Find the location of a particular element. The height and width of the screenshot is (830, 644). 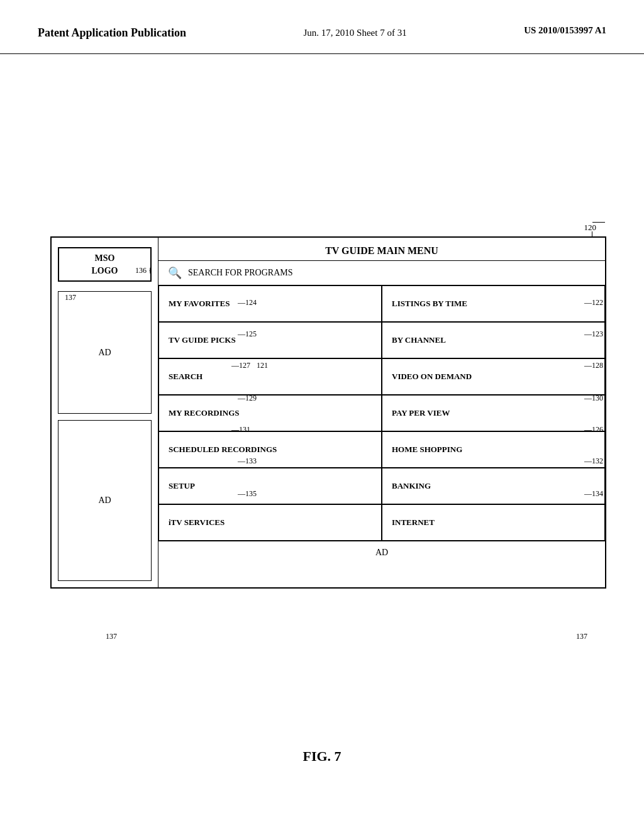

bottom-ad-bar: AD is located at coordinates (382, 552).